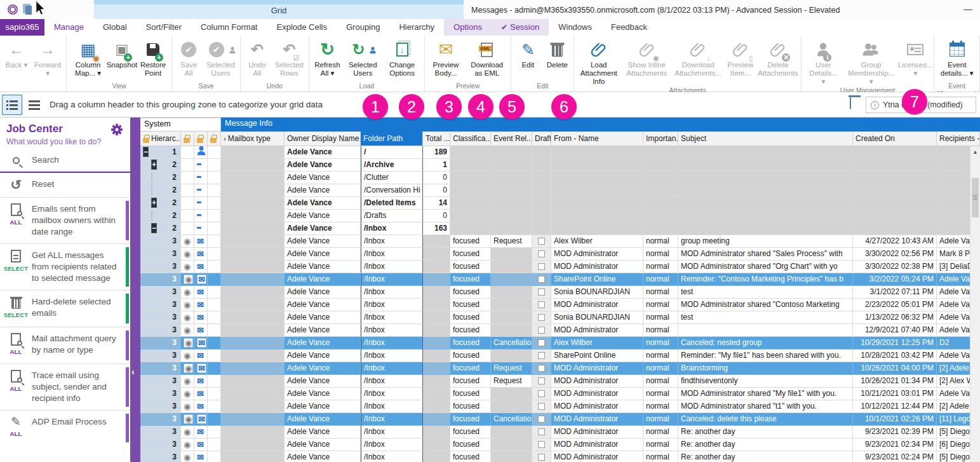 The image size is (980, 462). Describe the element at coordinates (542, 139) in the screenshot. I see `column-header-draft: Draft` at that location.